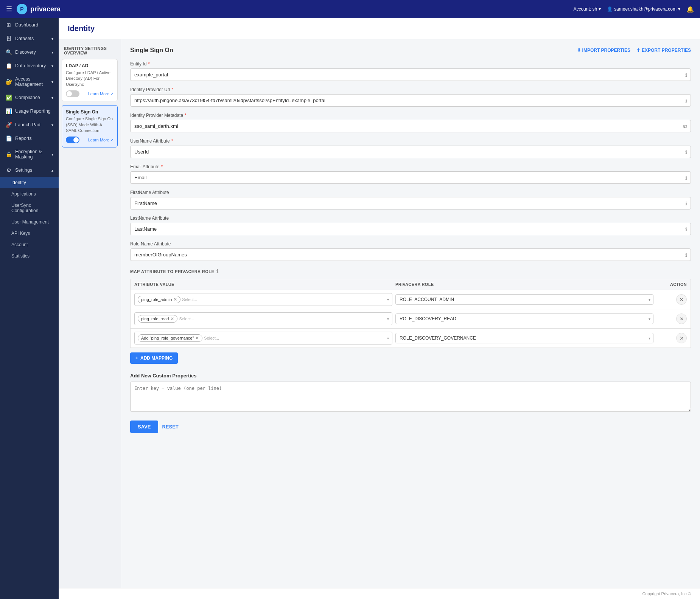 The width and height of the screenshot is (700, 599). I want to click on reset-button: RESET, so click(170, 427).